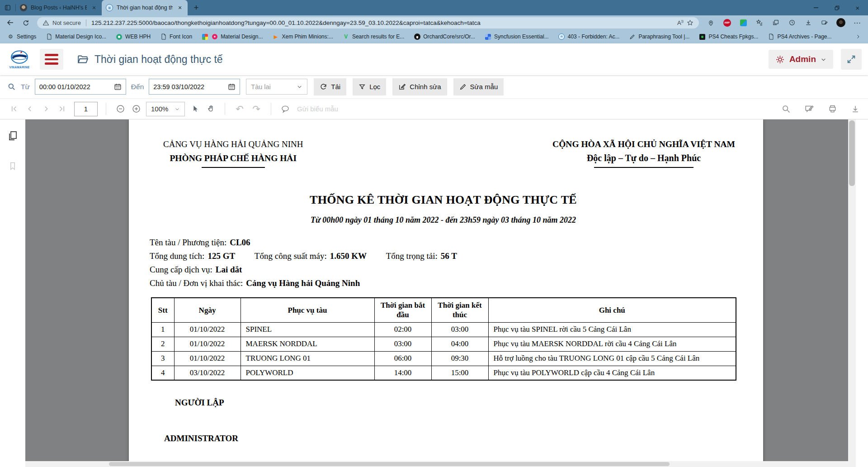 This screenshot has height=467, width=868. I want to click on vehicle-select: Tàu lai, so click(277, 87).